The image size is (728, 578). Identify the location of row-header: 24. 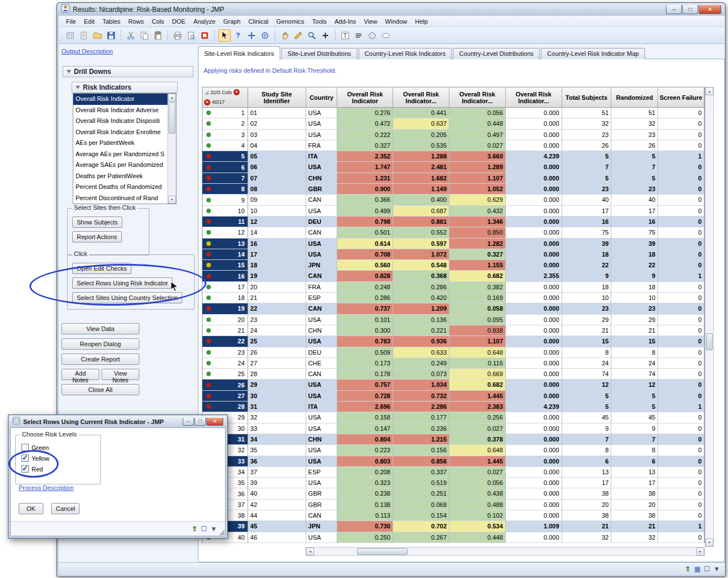
(226, 363).